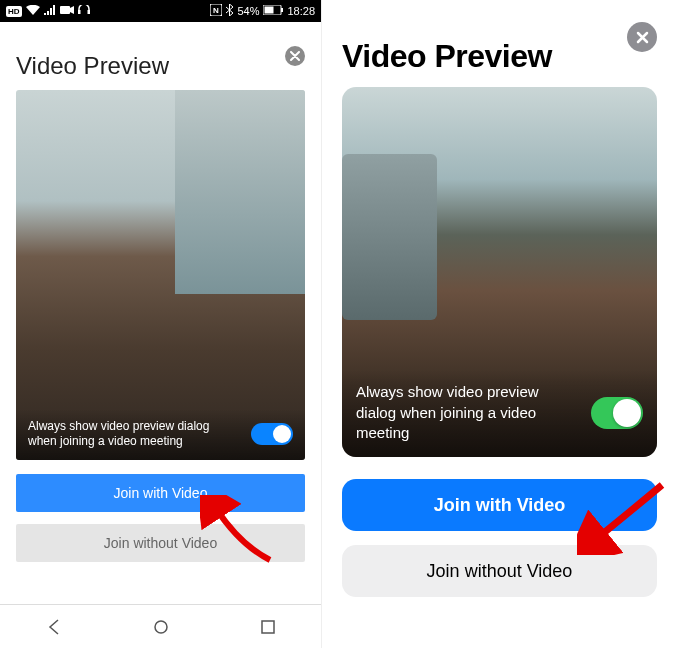  I want to click on wifi-icon, so click(33, 11).